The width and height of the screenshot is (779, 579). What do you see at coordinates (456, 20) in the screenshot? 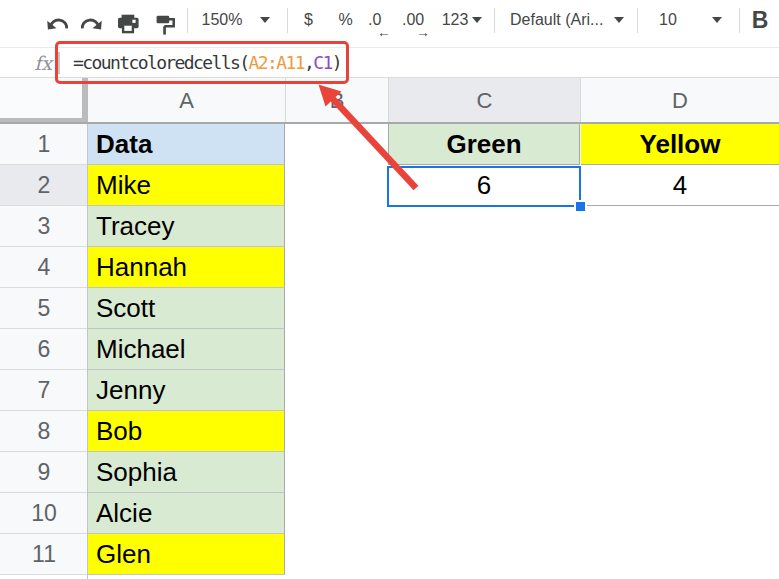
I see `more-formats-label: 123` at bounding box center [456, 20].